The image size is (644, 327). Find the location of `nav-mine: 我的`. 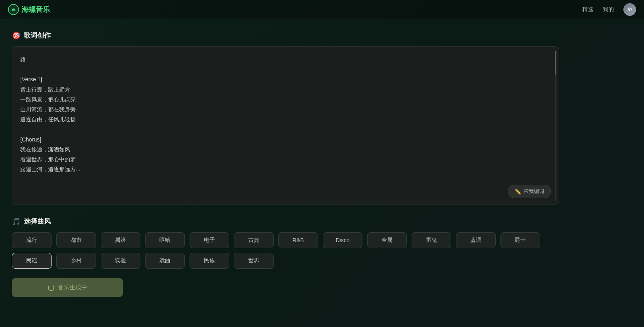

nav-mine: 我的 is located at coordinates (608, 10).